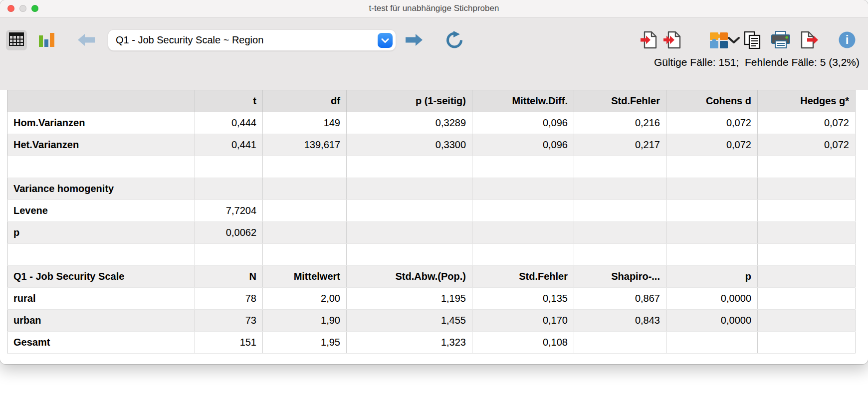  Describe the element at coordinates (781, 41) in the screenshot. I see `printer-icon` at that location.